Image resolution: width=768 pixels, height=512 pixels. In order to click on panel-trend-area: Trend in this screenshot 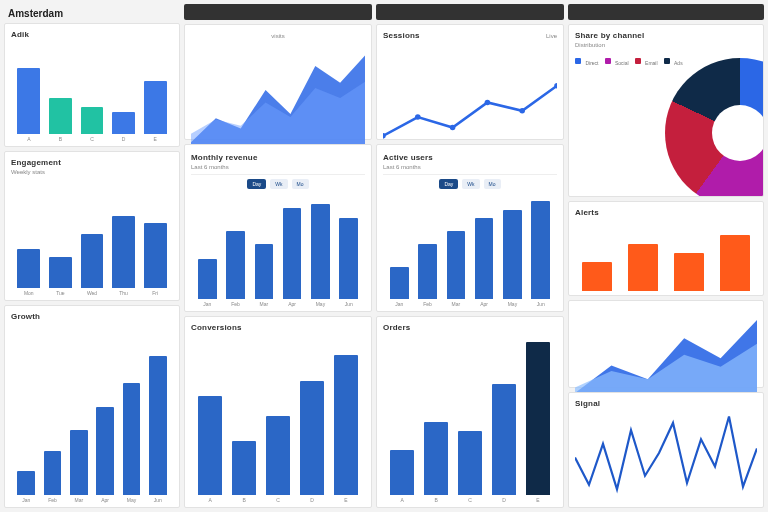, I will do `click(666, 344)`.